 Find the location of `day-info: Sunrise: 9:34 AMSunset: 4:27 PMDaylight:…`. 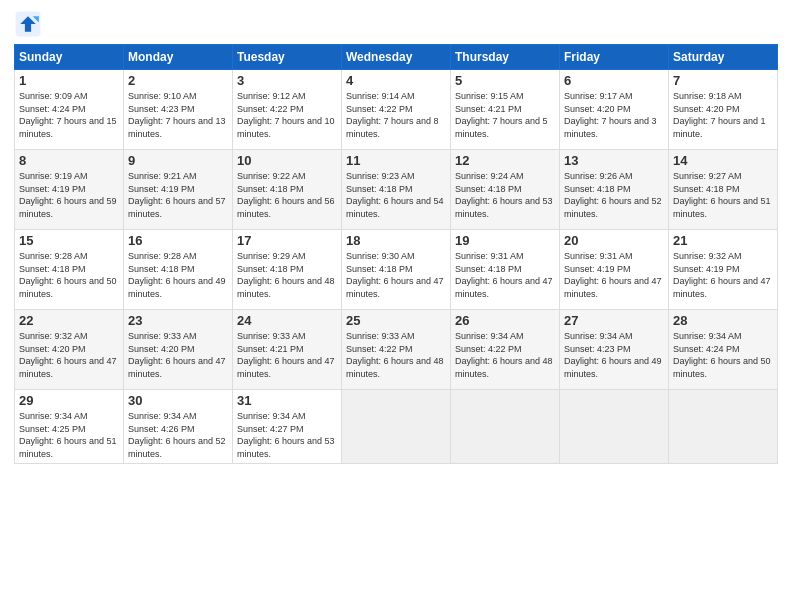

day-info: Sunrise: 9:34 AMSunset: 4:27 PMDaylight:… is located at coordinates (287, 435).